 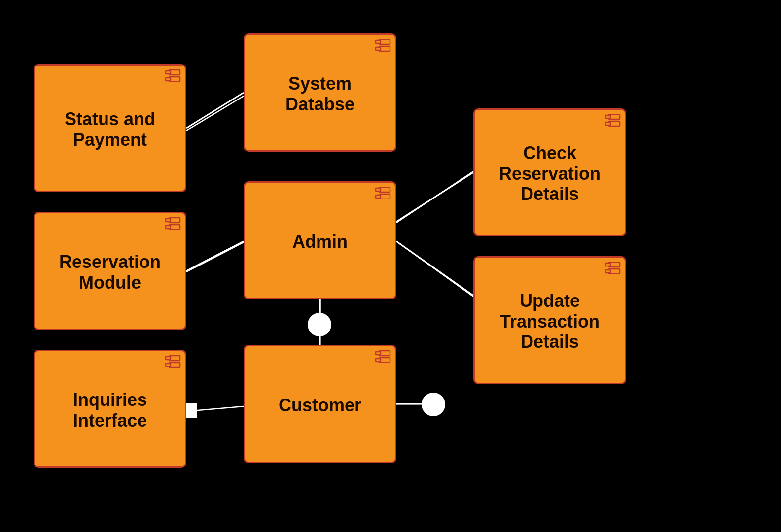 I want to click on admin-box: Admin, so click(x=320, y=240).